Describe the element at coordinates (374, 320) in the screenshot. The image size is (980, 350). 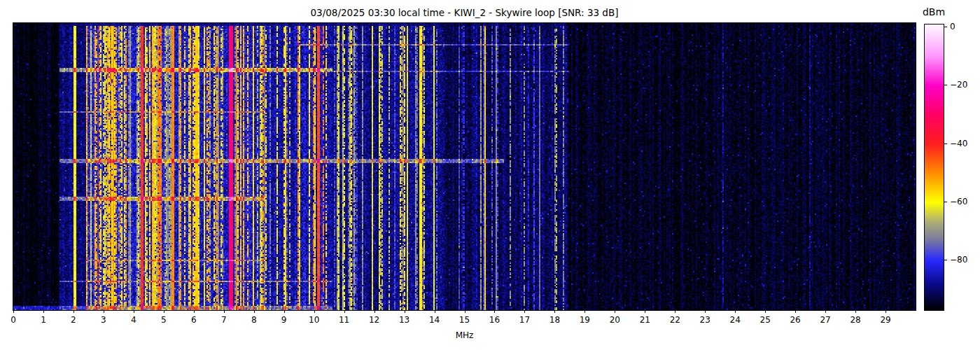
I see `x-axis-tick-label: 12` at that location.